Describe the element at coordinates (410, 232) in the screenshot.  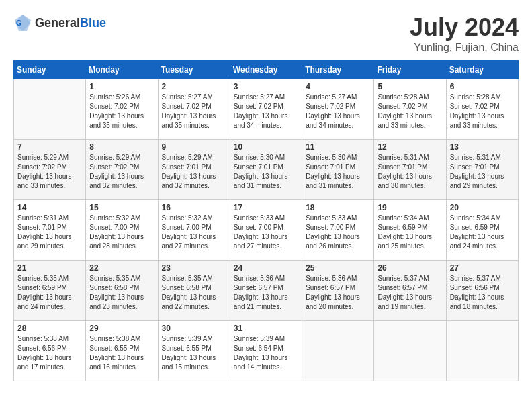
I see `day-info: Sunrise: 5:34 AM Sunset: 6:59 PM Dayligh…` at that location.